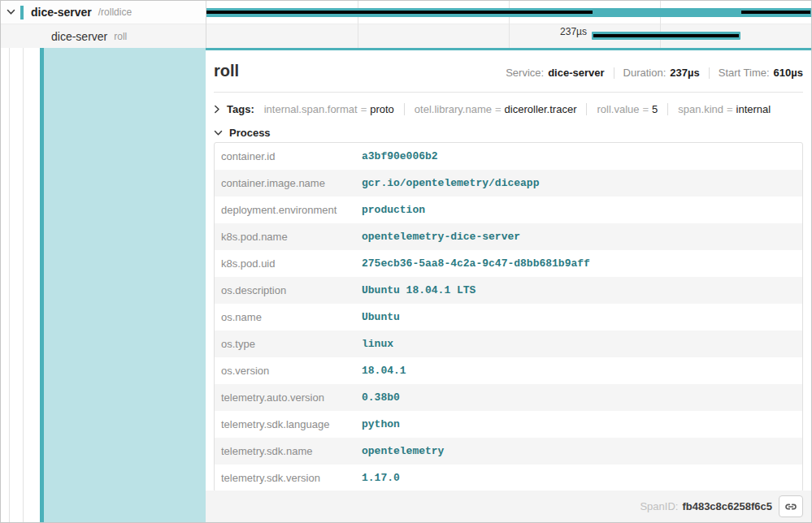 The image size is (812, 523). I want to click on tags-label: Tags:, so click(241, 109).